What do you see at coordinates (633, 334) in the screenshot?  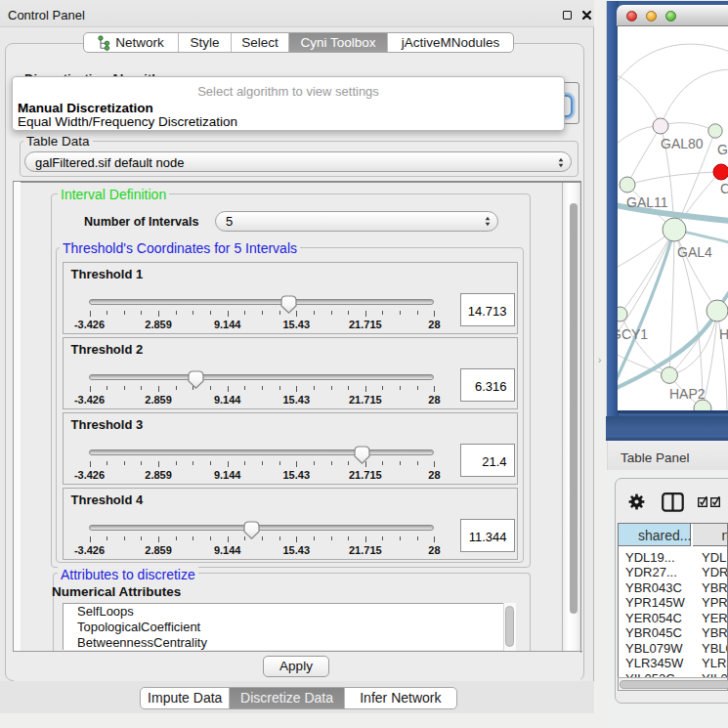 I see `svg-text: GCY1` at bounding box center [633, 334].